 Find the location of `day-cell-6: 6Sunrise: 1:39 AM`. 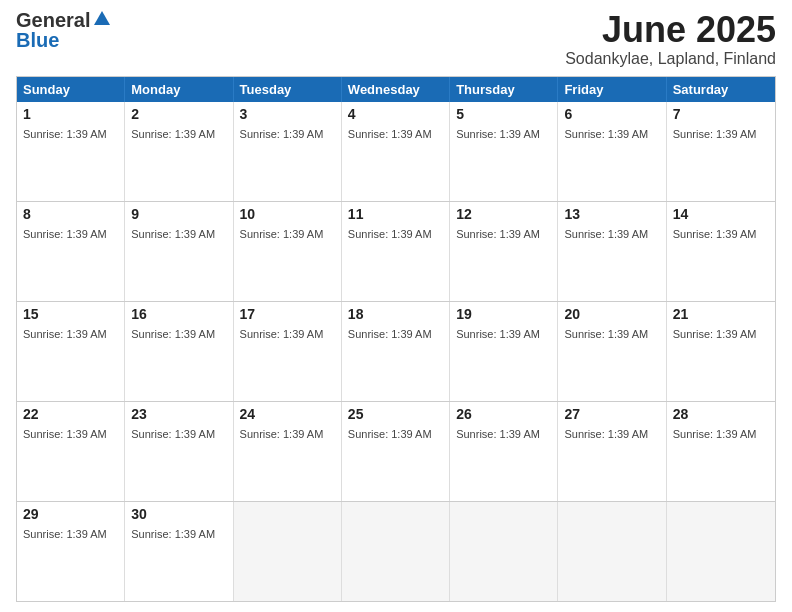

day-cell-6: 6Sunrise: 1:39 AM is located at coordinates (612, 152).